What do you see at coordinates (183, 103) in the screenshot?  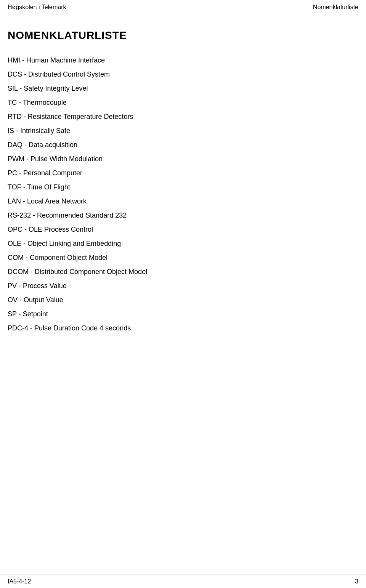 I see `list-item: TC - Thermocouple` at bounding box center [183, 103].